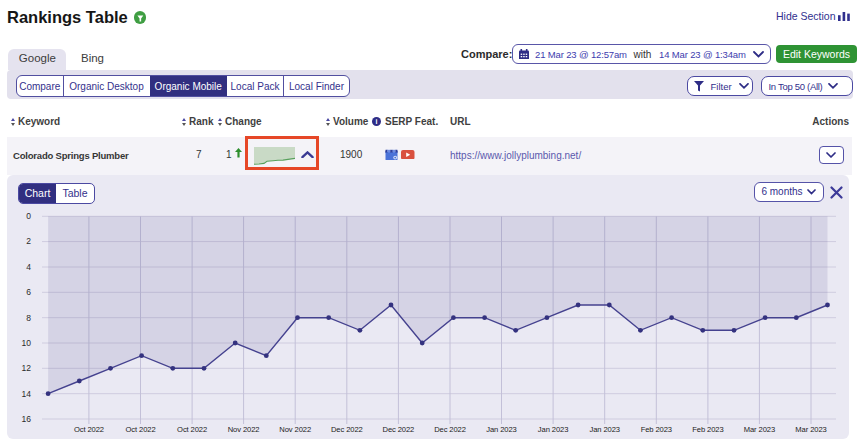 Image resolution: width=860 pixels, height=445 pixels. I want to click on svg-text: 14, so click(27, 394).